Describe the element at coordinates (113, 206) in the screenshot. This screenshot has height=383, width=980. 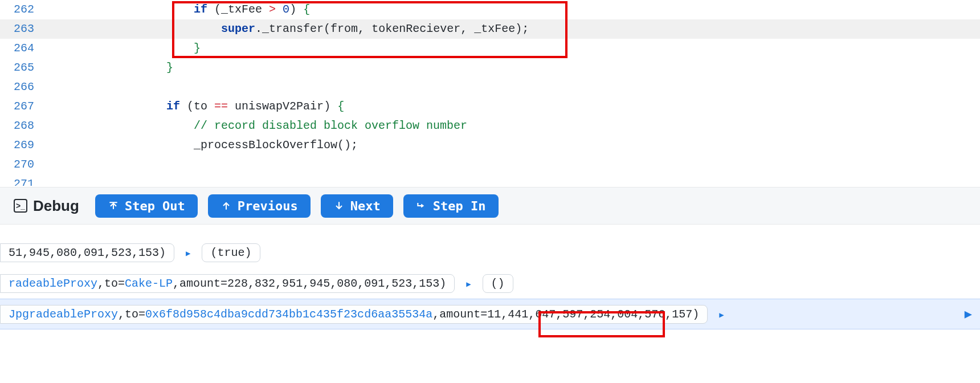
I see `step-out-icon` at that location.